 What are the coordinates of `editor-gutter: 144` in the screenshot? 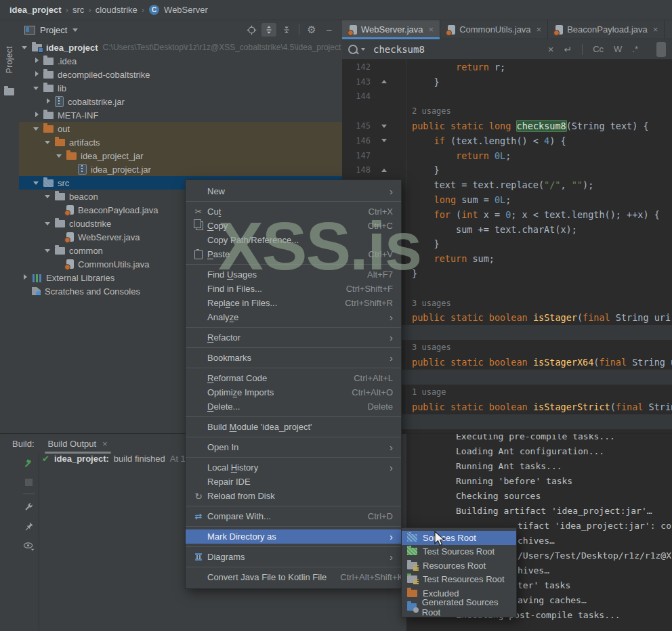 It's located at (374, 97).